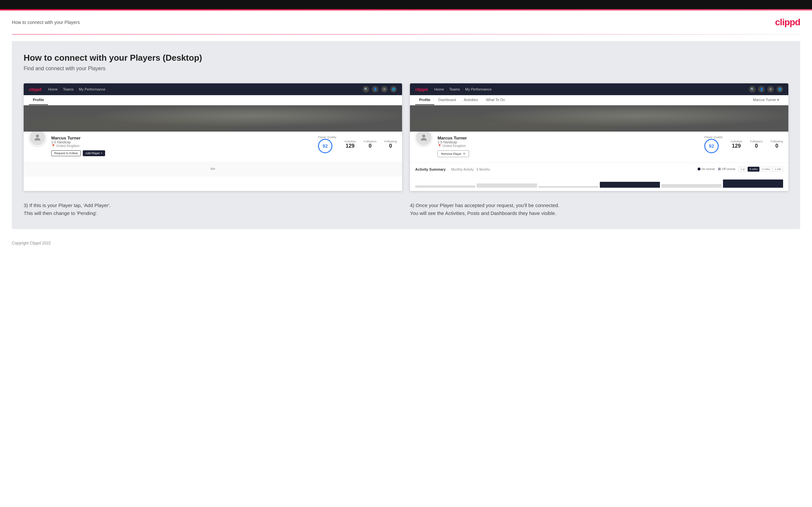  I want to click on screenshot1-following: Following 0, so click(391, 144).